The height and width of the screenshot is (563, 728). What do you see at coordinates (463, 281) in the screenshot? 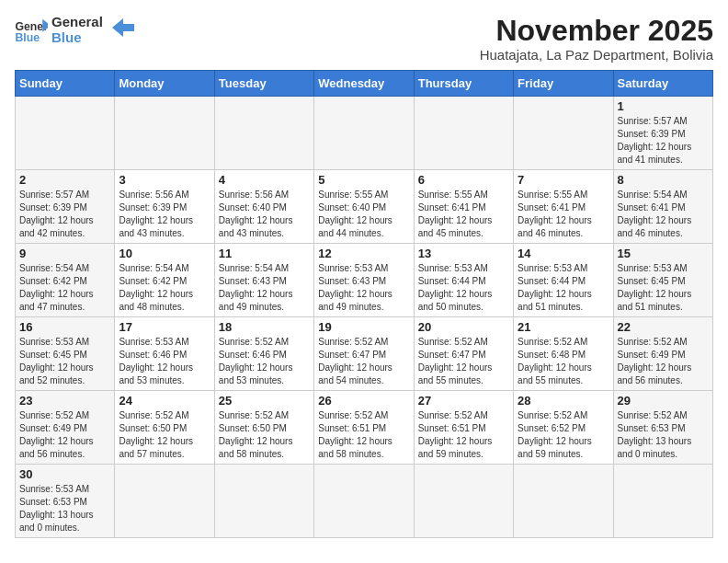
I see `calendar-cell: 13Sunrise: 5:53 AM Sunset: 6:44 PM Dayli…` at bounding box center [463, 281].